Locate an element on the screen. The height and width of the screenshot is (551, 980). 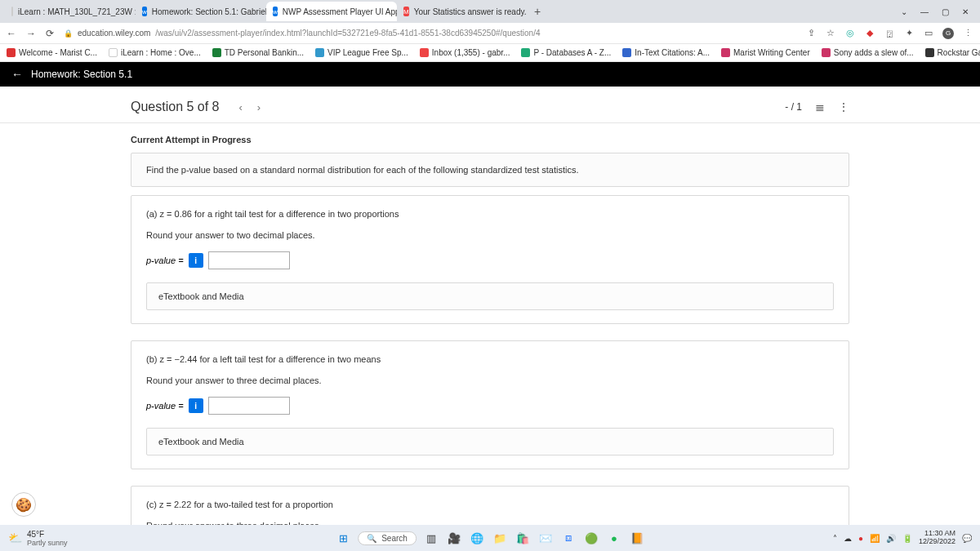
edge-icon: 🌐 is located at coordinates (477, 538).